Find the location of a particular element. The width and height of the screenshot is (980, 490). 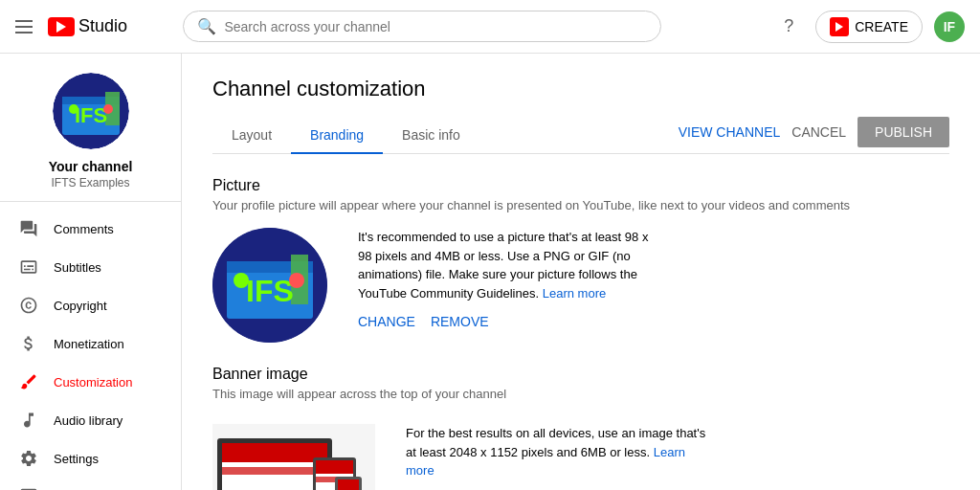

sidebar-item-copyright-label: Copyright is located at coordinates (80, 306).